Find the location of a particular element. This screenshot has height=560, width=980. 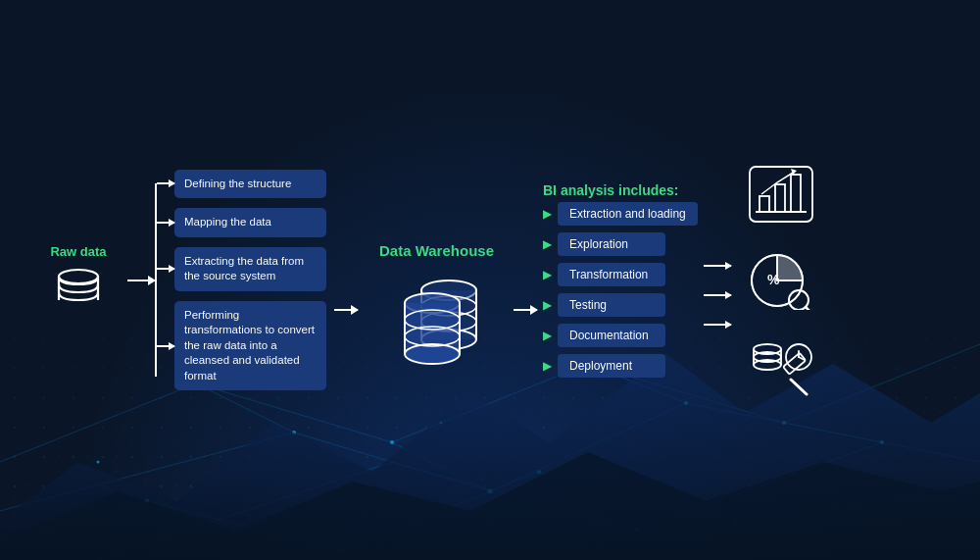

bi-box-2: Transformation is located at coordinates (612, 275).